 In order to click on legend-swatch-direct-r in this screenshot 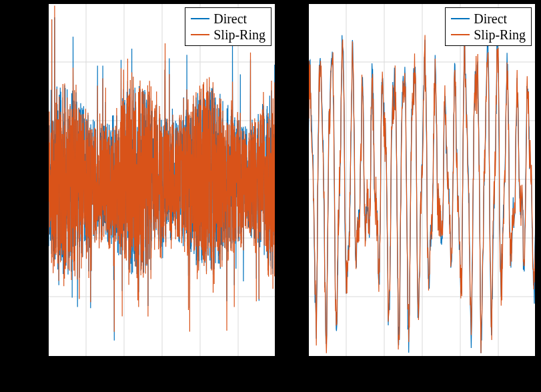, I will do `click(460, 19)`.